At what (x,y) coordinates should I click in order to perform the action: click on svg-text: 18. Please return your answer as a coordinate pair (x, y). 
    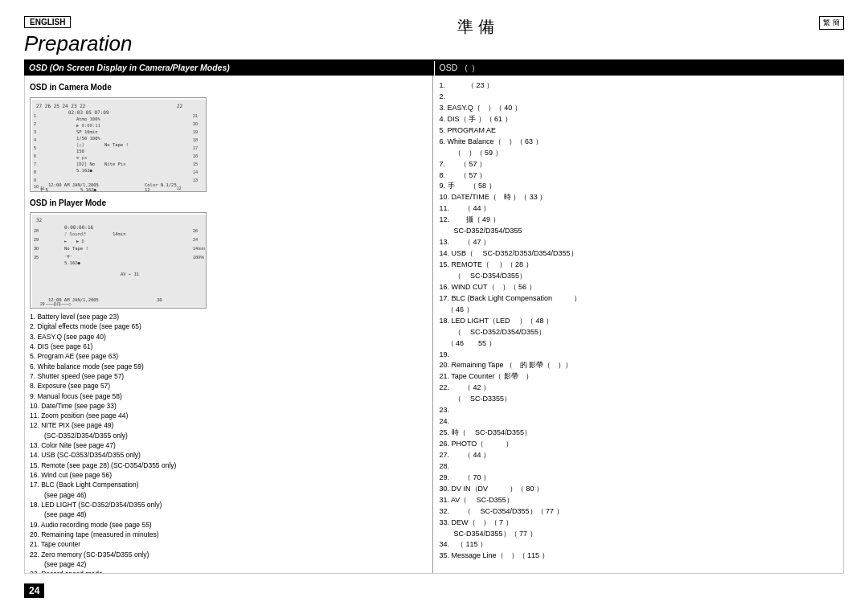
    Looking at the image, I should click on (195, 140).